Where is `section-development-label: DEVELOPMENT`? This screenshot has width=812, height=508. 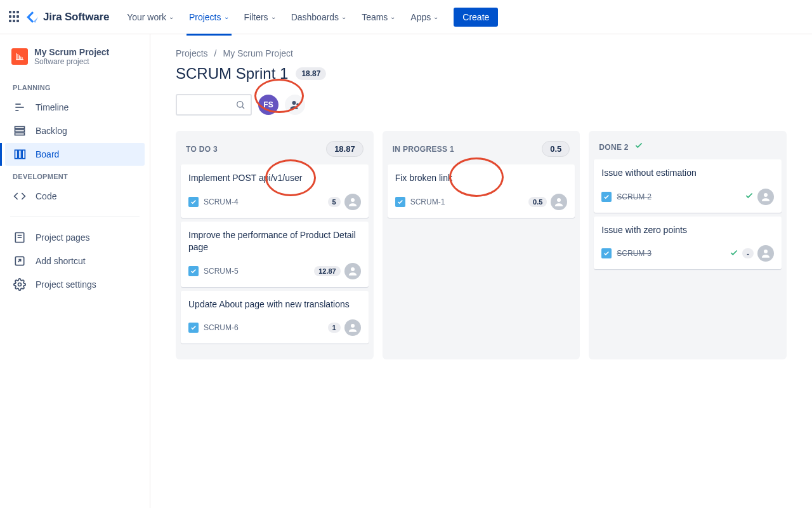
section-development-label: DEVELOPMENT is located at coordinates (75, 175).